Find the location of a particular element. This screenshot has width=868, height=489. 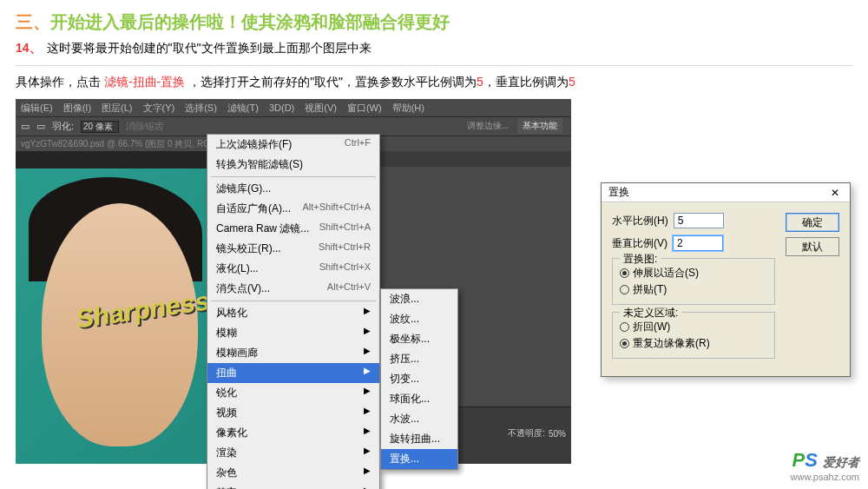

adjust-edge-btn: 调整边缘... is located at coordinates (488, 126).